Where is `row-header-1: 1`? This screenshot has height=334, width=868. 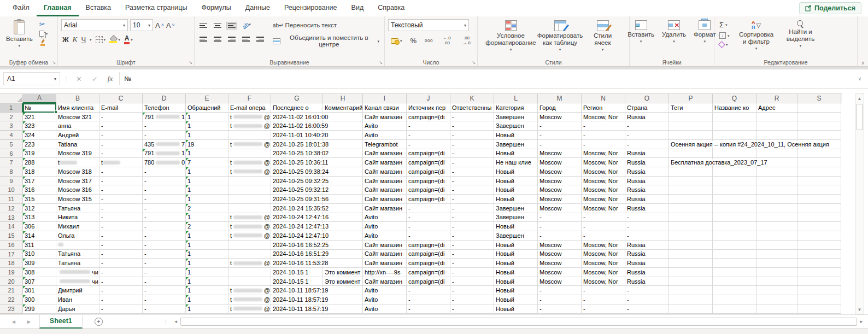
row-header-1: 1 is located at coordinates (11, 108).